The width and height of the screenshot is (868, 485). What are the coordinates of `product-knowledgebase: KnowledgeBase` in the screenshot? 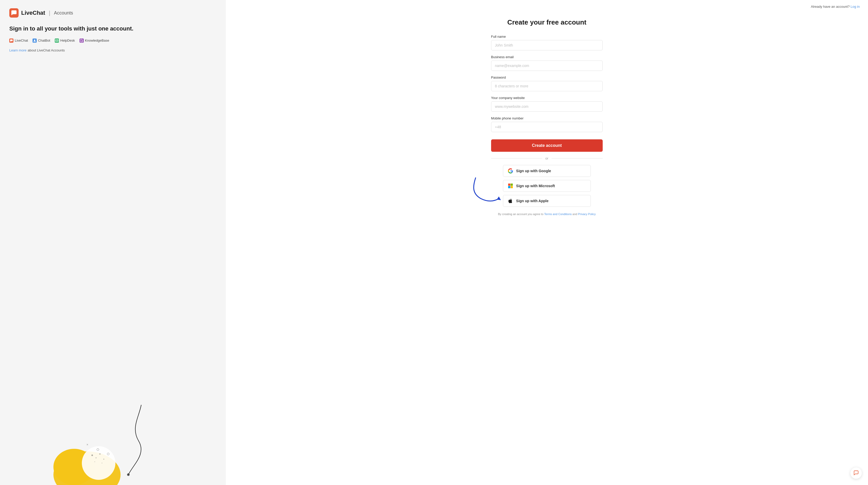 It's located at (94, 40).